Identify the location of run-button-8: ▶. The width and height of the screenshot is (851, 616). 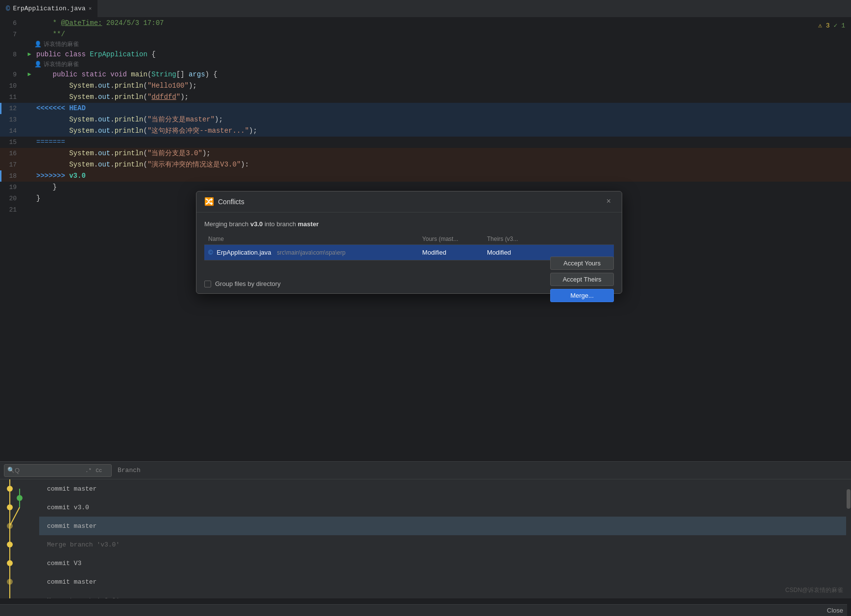
(29, 54).